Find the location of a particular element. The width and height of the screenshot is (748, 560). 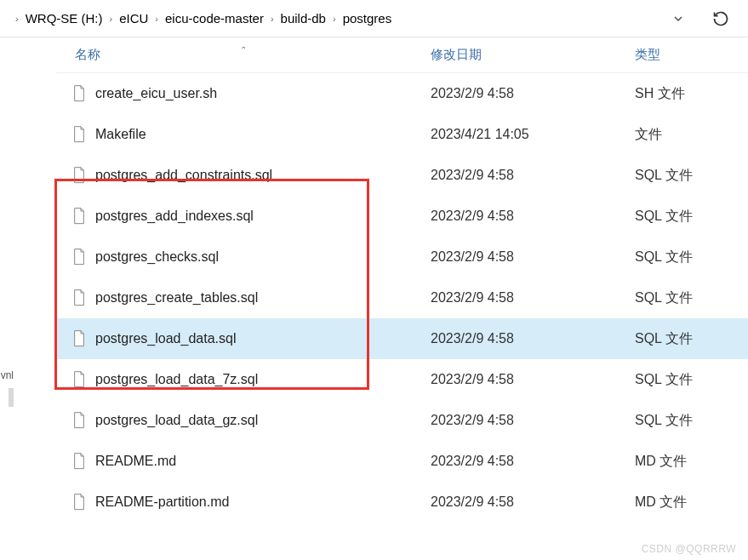

nav-tab-label: vnl is located at coordinates (8, 375).